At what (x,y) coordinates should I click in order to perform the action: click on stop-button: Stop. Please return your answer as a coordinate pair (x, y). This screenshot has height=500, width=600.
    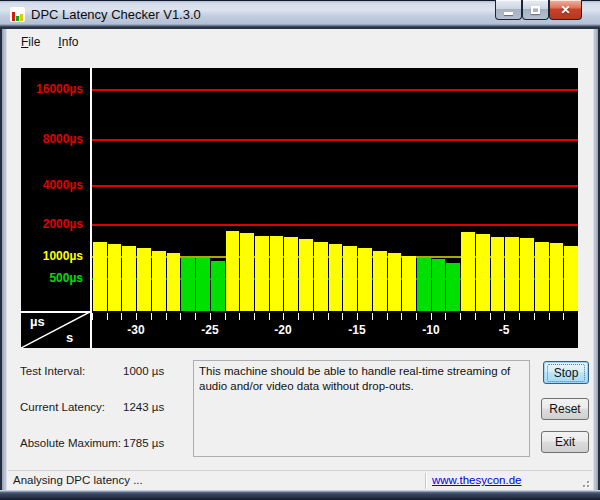
    Looking at the image, I should click on (566, 372).